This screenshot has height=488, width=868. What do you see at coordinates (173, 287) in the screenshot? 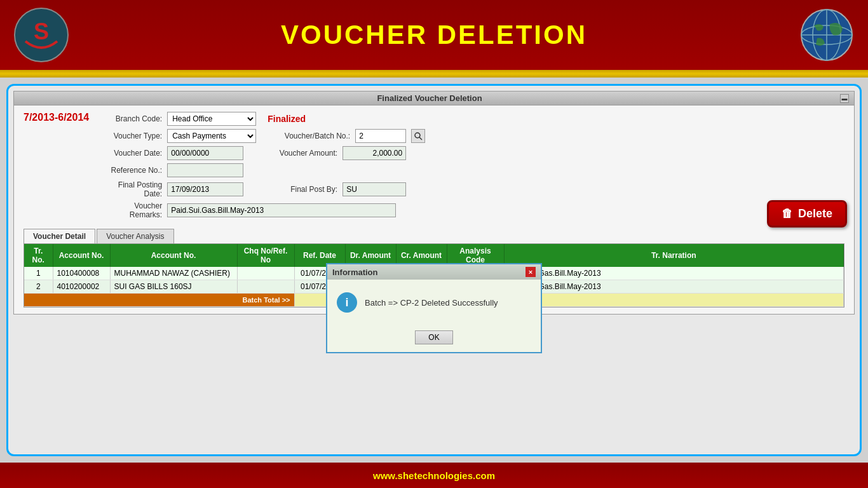
I see `cell-account-name: SUI GAS BILLS 160SJ` at bounding box center [173, 287].